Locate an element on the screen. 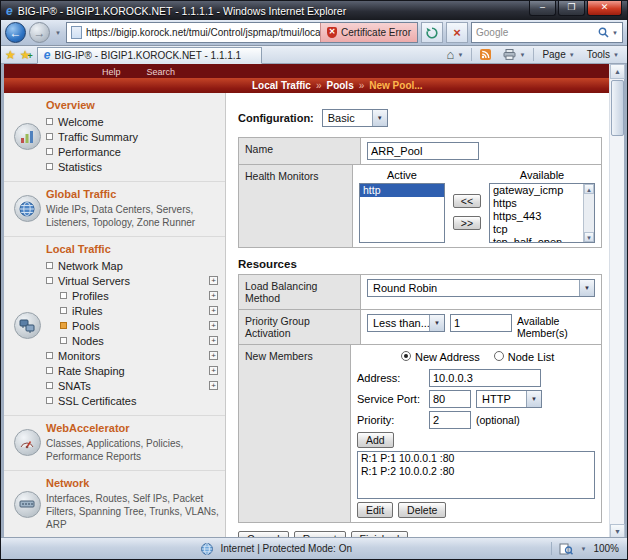  tools-menu: Tools▼ is located at coordinates (603, 55).